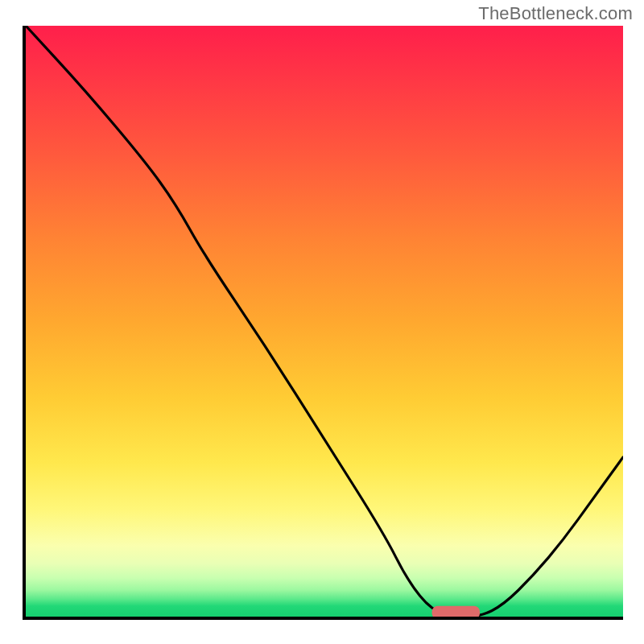  I want to click on watermark-text: TheBottleneck.com, so click(555, 14).